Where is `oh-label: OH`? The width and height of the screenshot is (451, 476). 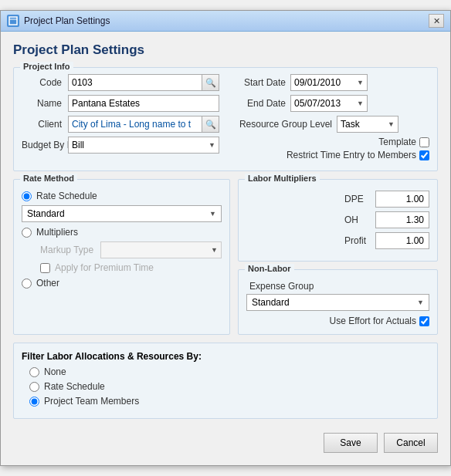
oh-label: OH is located at coordinates (360, 220).